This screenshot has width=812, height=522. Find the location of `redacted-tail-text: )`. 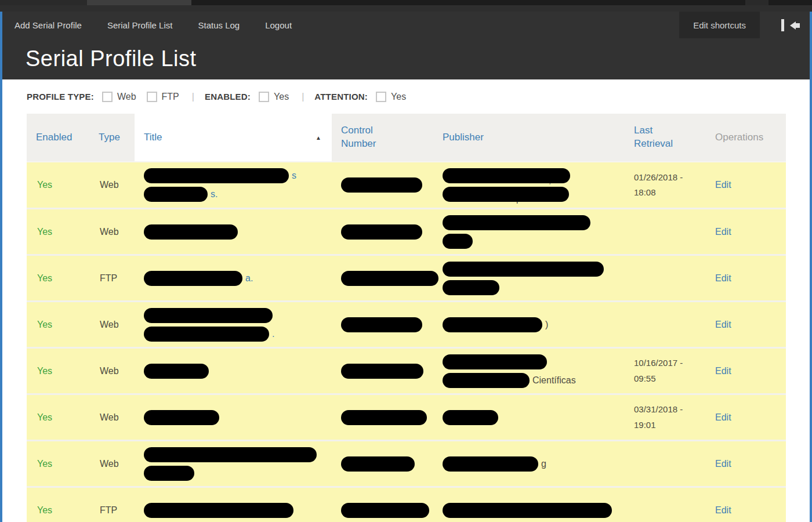

redacted-tail-text: ) is located at coordinates (546, 325).